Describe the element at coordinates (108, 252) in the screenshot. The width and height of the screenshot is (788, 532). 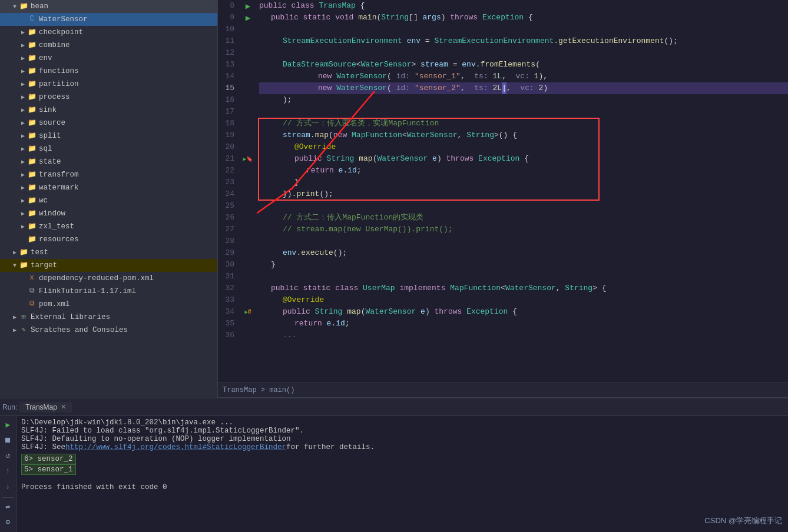
I see `sidebar-item-test: ▶ 📁 test` at that location.